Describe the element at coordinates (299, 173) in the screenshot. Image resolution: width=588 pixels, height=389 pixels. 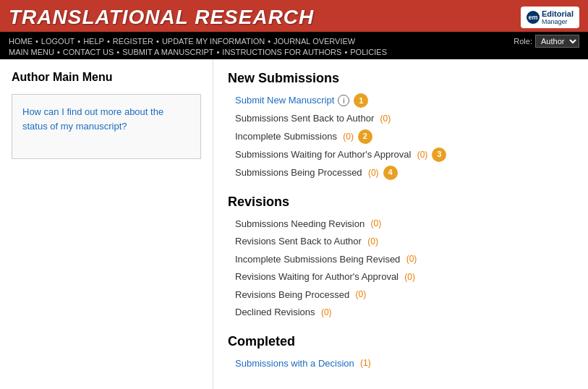
I see `item-label: Submissions Being Processed` at that location.